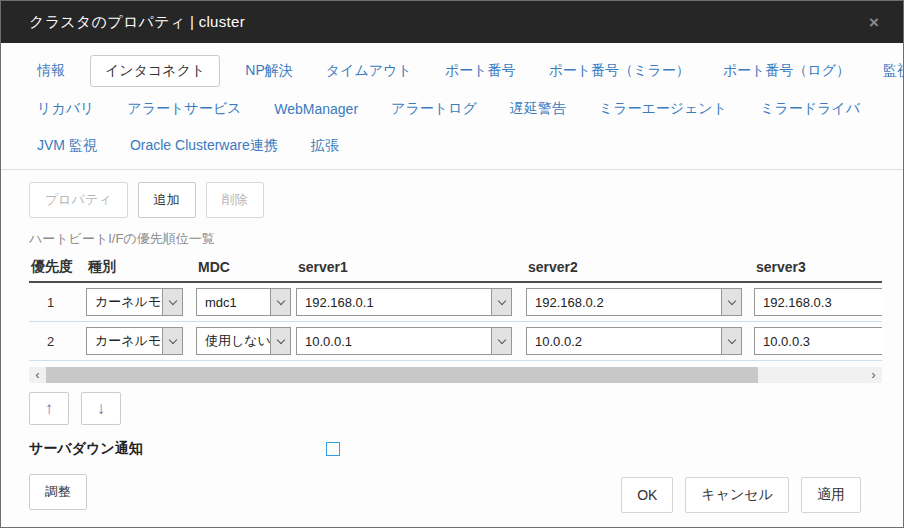 Image resolution: width=904 pixels, height=528 pixels. Describe the element at coordinates (452, 194) in the screenshot. I see `heartbeat-toolbar: プロパティ 追加 削除` at that location.